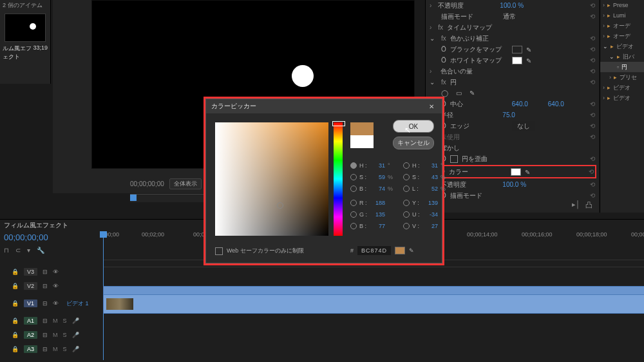 Image resolution: width=644 pixels, height=362 pixels. What do you see at coordinates (354, 214) in the screenshot?
I see `rgb-g-radio` at bounding box center [354, 214].